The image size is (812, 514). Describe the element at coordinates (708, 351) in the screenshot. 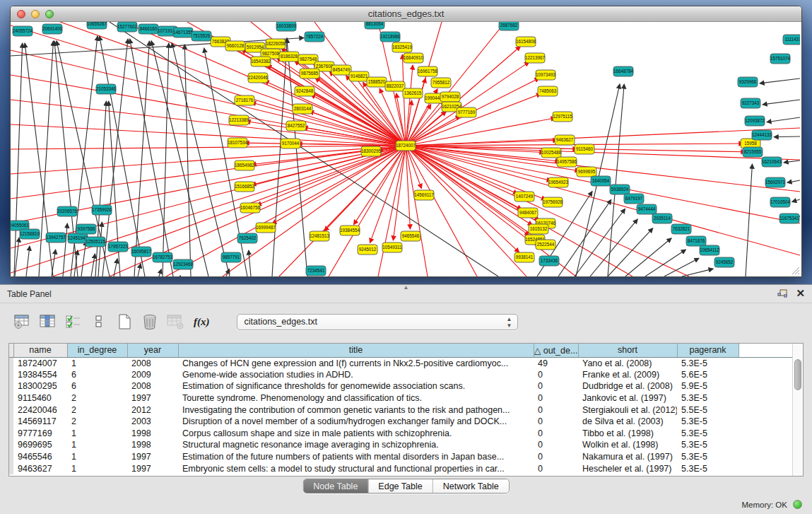

I see `column-header-pagerank: pagerank` at that location.